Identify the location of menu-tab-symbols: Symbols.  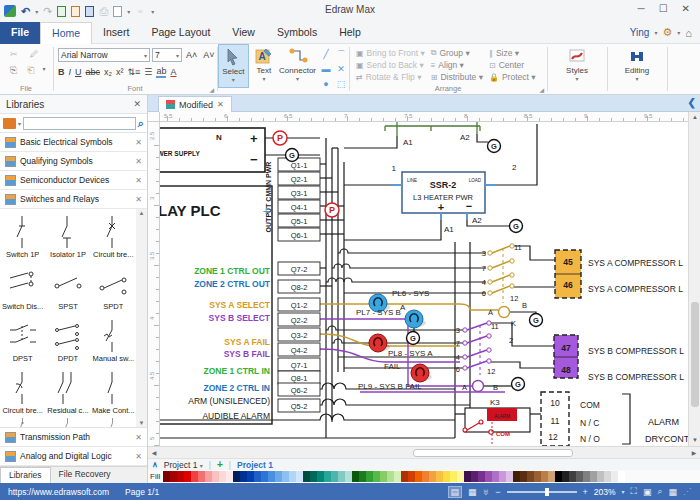
(297, 33).